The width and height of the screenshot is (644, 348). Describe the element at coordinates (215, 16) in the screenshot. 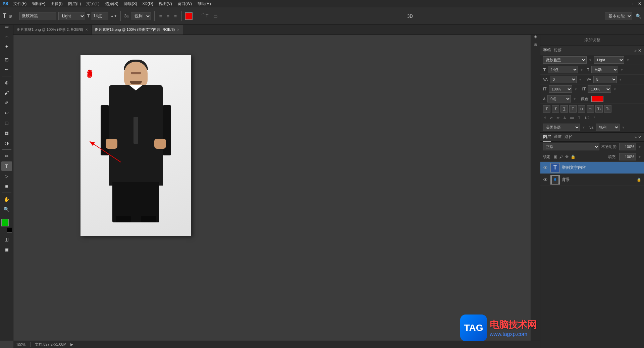

I see `text-options-icon: ▭` at that location.